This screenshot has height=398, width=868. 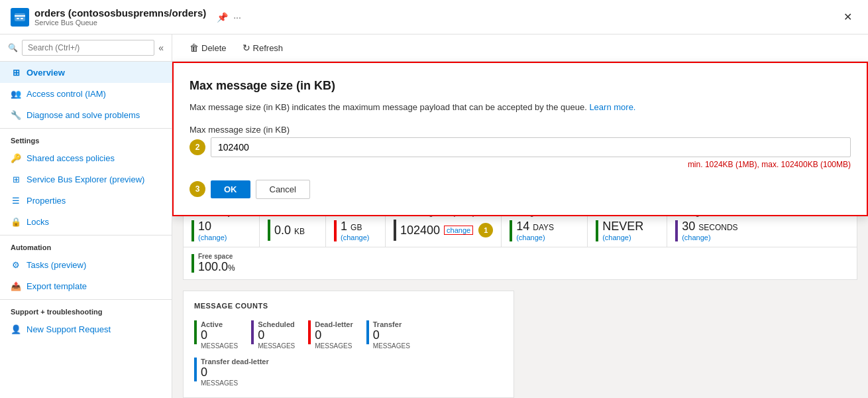 What do you see at coordinates (334, 346) in the screenshot?
I see `msg-count-dead-letter-unit: MESSAGES` at bounding box center [334, 346].